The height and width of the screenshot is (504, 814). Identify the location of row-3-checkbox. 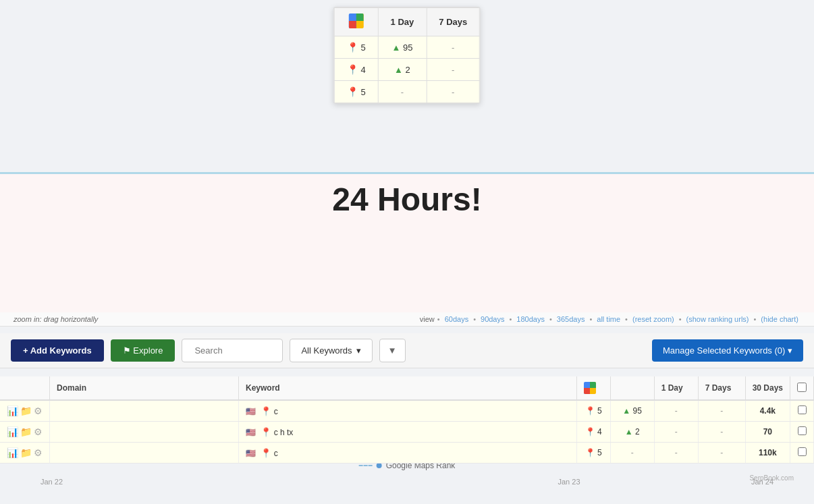
(802, 453).